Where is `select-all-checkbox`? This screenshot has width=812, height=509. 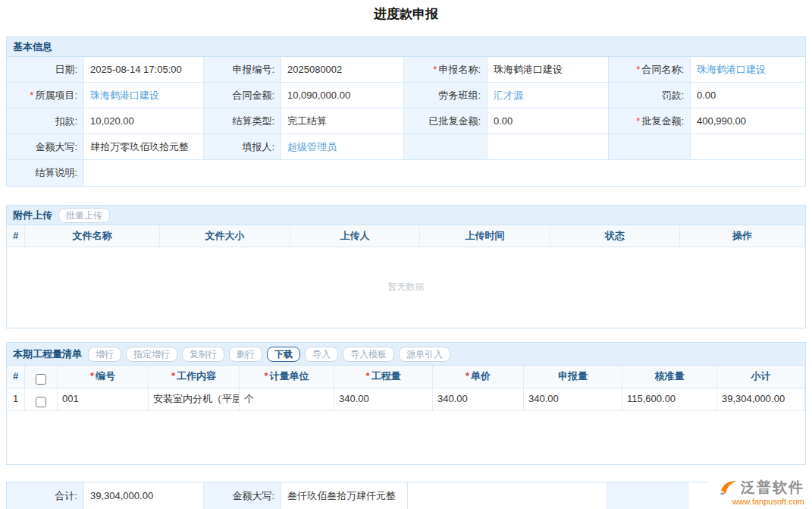 select-all-checkbox is located at coordinates (41, 379).